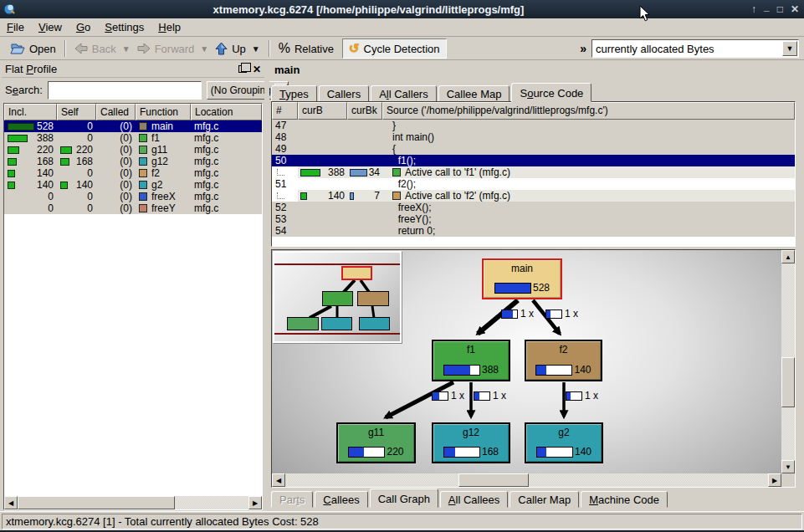 The image size is (804, 532). I want to click on tab-all-callers: All Callers, so click(403, 94).